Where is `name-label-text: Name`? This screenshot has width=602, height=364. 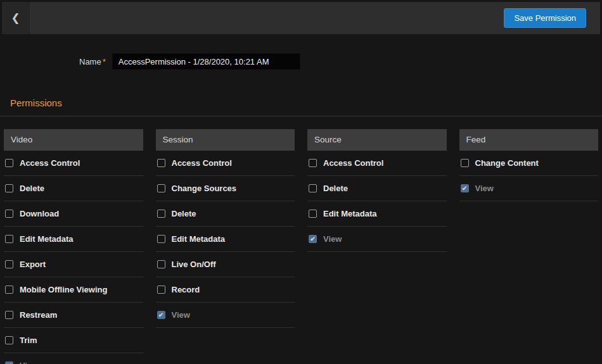
name-label-text: Name is located at coordinates (90, 62).